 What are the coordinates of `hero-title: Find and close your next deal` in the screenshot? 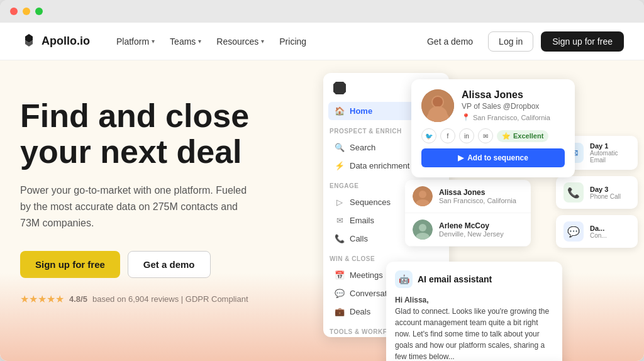 It's located at (171, 134).